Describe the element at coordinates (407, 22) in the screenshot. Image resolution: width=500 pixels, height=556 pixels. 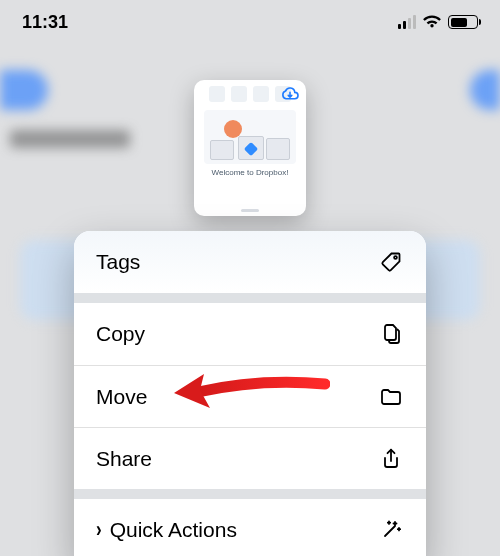
I see `cellular-signal-icon` at that location.